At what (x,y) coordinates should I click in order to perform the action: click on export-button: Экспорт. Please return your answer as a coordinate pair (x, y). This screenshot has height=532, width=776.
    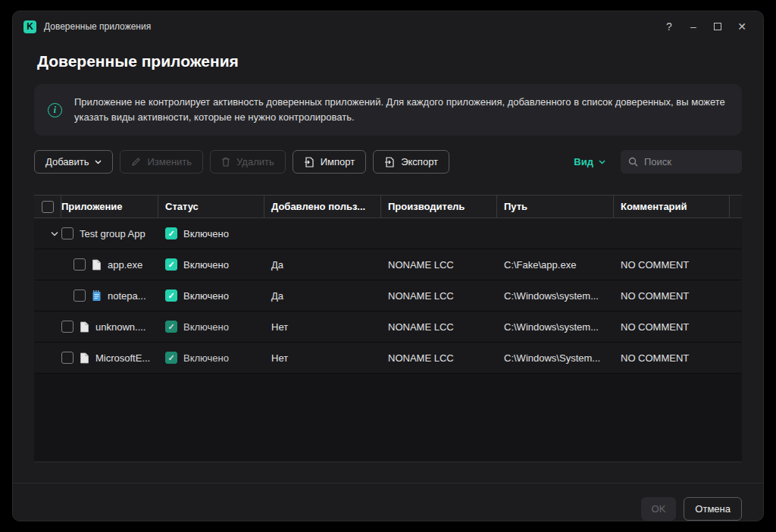
    Looking at the image, I should click on (411, 162).